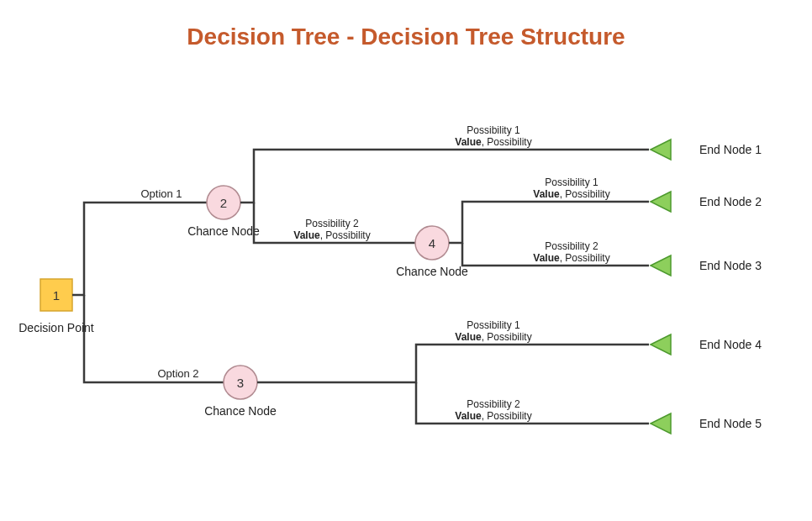 The width and height of the screenshot is (812, 521). What do you see at coordinates (572, 182) in the screenshot?
I see `poss1-end2-top: Possibility 1` at bounding box center [572, 182].